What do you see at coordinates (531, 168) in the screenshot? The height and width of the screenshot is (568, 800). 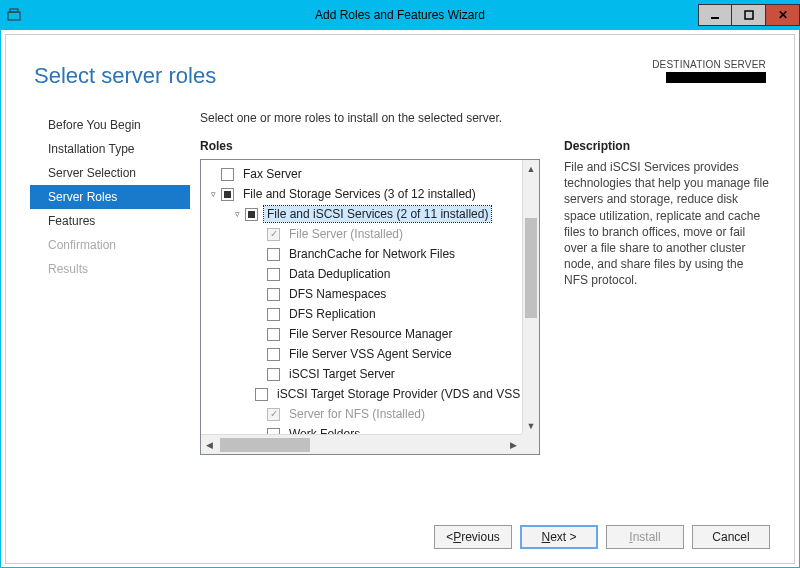 I see `scroll-up-icon: ▲` at bounding box center [531, 168].